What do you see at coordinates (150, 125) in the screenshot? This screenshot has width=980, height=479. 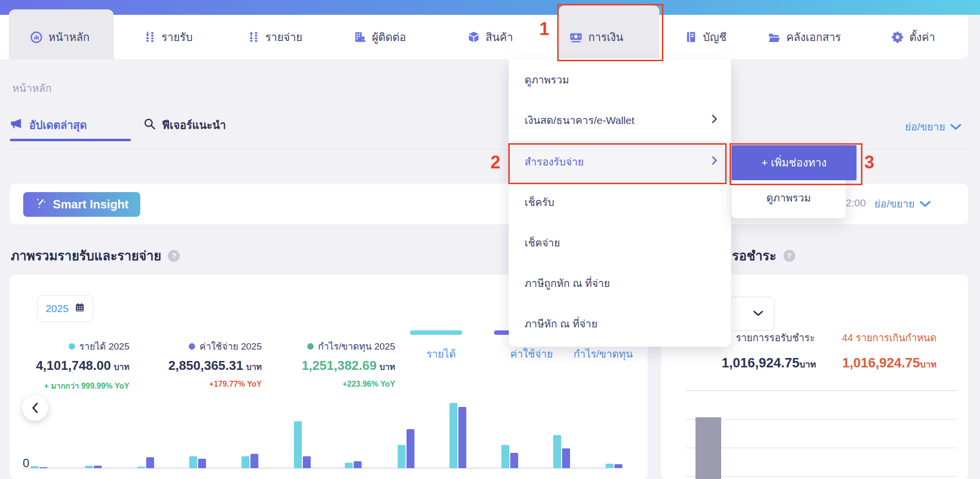 I see `search-icon` at bounding box center [150, 125].